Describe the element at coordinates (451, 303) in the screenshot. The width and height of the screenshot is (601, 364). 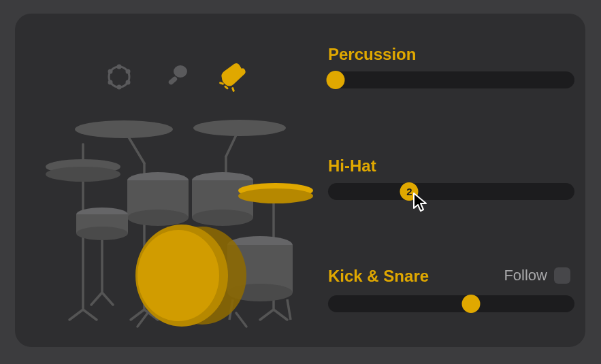
I see `kicksnare-slider` at that location.